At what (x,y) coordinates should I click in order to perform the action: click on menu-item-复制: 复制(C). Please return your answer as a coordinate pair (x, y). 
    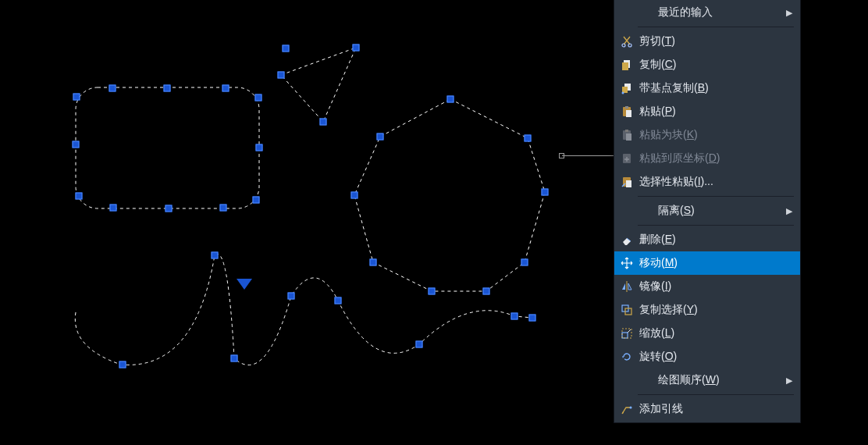
    Looking at the image, I should click on (707, 65).